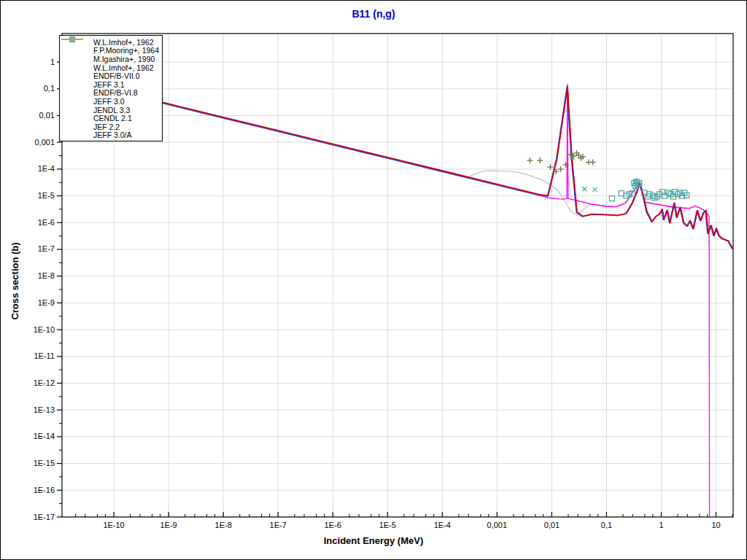 Image resolution: width=747 pixels, height=560 pixels. I want to click on y-tick-label: 1E-9, so click(47, 303).